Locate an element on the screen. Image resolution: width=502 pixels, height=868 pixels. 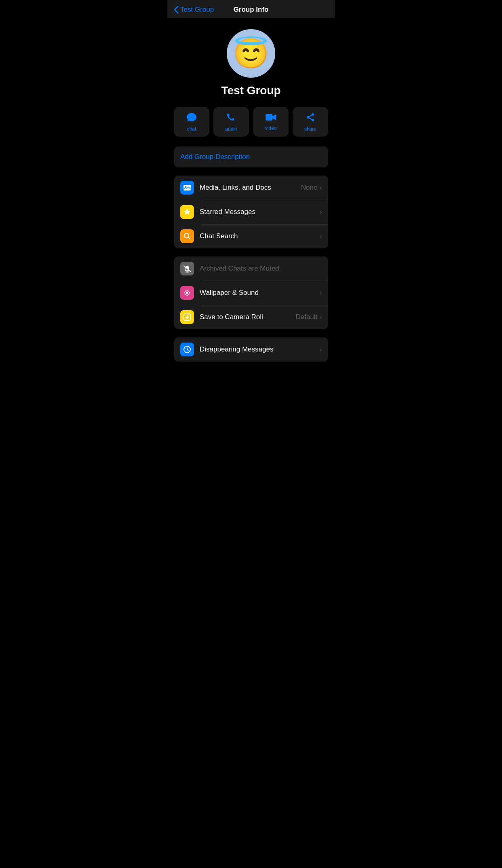
media-links-docs-item: Media, Links, and Docs None › is located at coordinates (251, 188).